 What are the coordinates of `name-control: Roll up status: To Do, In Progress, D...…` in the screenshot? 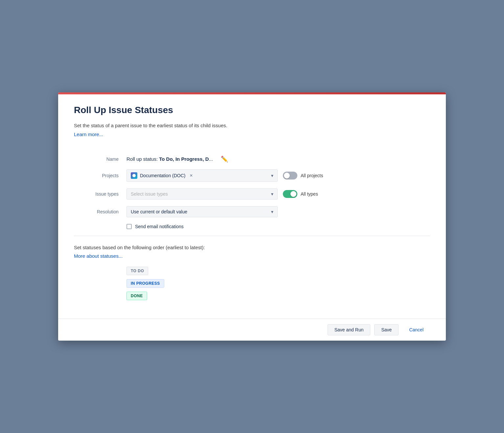 It's located at (278, 159).